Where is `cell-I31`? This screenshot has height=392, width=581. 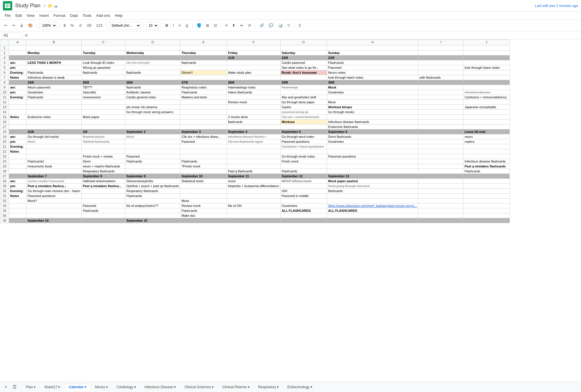
cell-I31 is located at coordinates (441, 196).